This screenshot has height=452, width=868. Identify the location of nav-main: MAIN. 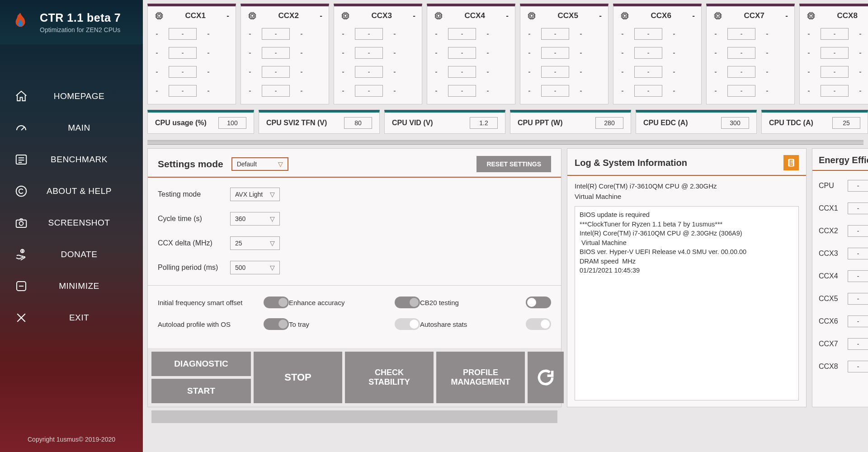
(71, 128).